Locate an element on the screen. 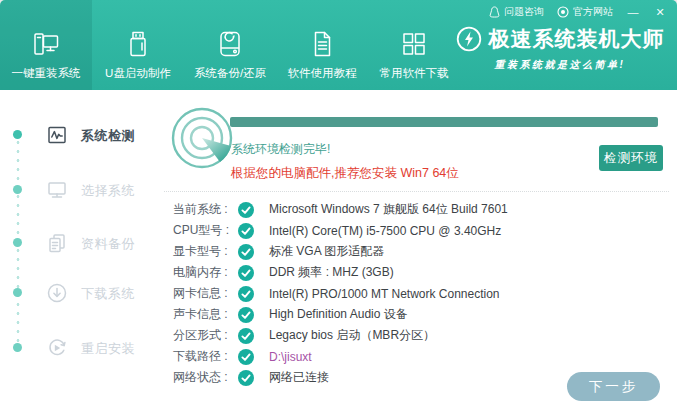 This screenshot has width=677, height=407. info-row-download-path: 下载路径 : D:\jisuxt is located at coordinates (423, 356).